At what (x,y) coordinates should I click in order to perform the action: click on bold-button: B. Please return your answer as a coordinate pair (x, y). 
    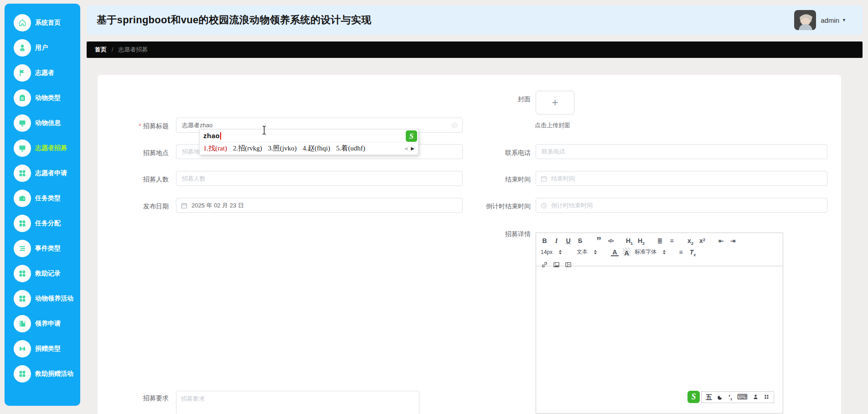
    Looking at the image, I should click on (544, 241).